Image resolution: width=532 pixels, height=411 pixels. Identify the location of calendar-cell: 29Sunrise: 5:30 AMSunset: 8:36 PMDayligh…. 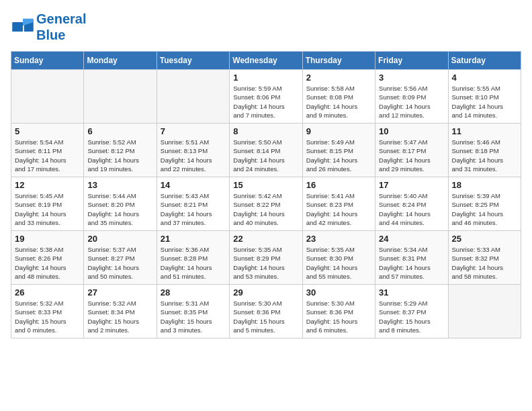
(266, 312).